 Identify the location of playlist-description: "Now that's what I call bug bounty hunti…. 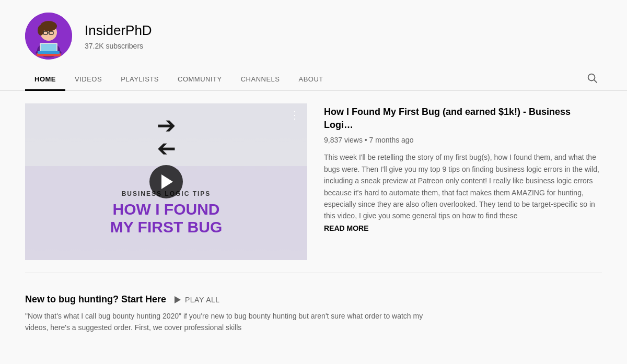
(234, 322).